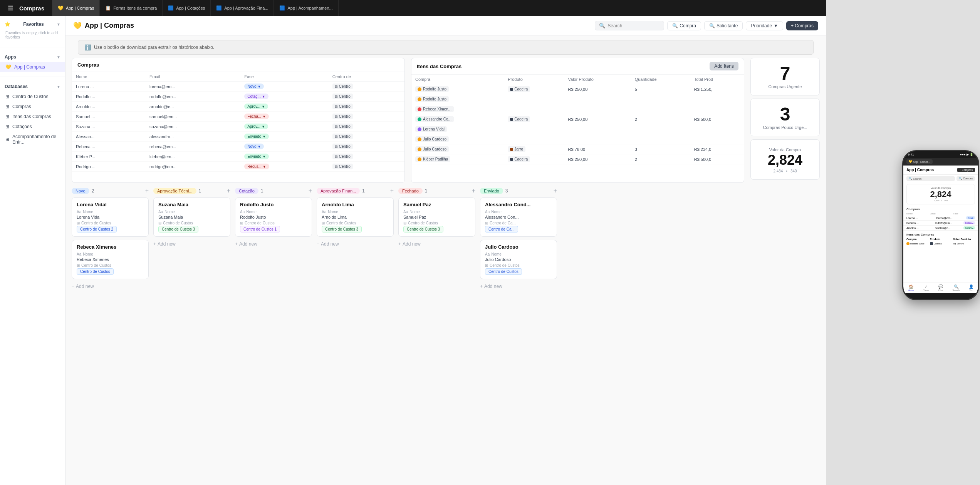 This screenshot has width=980, height=485. What do you see at coordinates (684, 26) in the screenshot?
I see `filter-compra-button: 🔍 Compra` at bounding box center [684, 26].